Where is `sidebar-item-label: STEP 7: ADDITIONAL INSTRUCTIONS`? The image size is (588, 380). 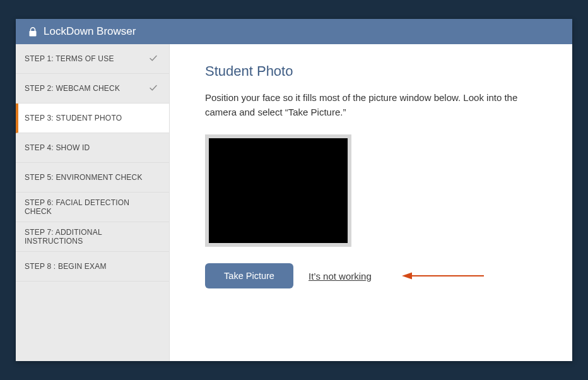
sidebar-item-label: STEP 7: ADDITIONAL INSTRUCTIONS is located at coordinates (91, 237).